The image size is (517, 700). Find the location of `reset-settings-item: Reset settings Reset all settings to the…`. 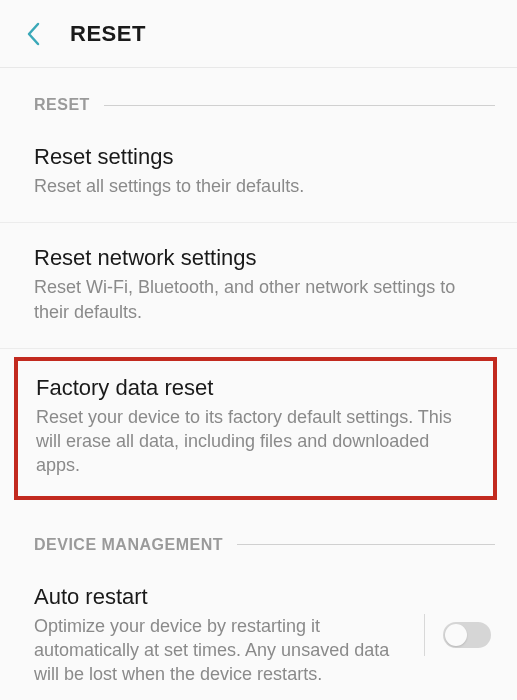

reset-settings-item: Reset settings Reset all settings to the… is located at coordinates (258, 172).